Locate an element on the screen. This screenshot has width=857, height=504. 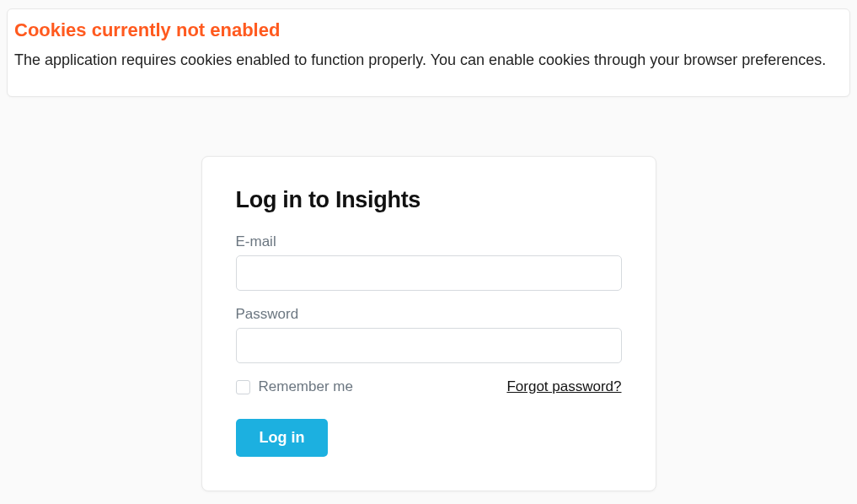
email-label: E-mail is located at coordinates (429, 242).